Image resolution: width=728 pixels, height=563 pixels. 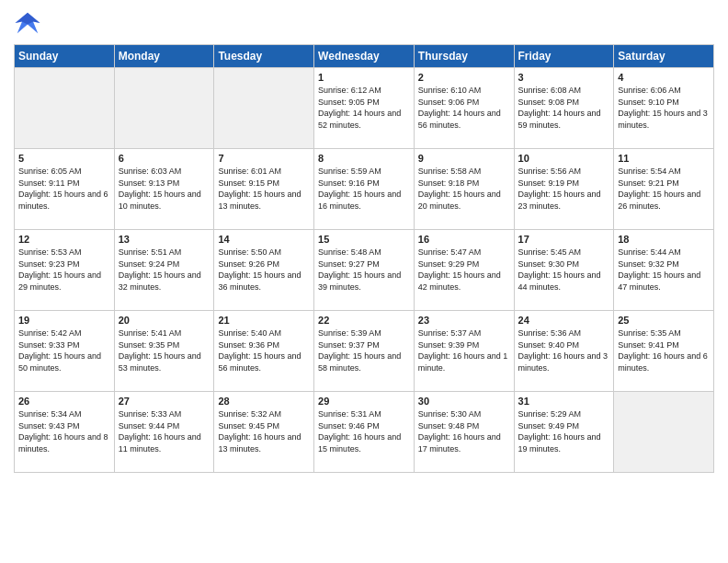 I want to click on day-number: 26, so click(x=64, y=401).